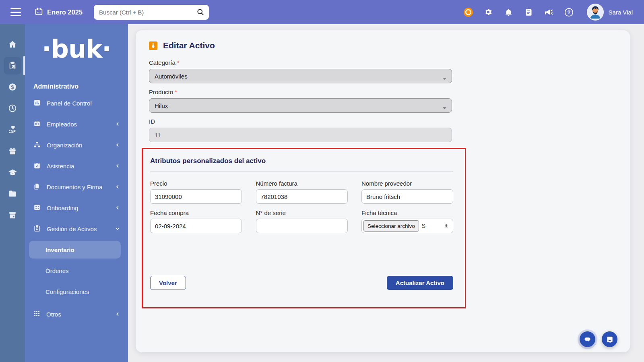 This screenshot has height=362, width=644. I want to click on search-icon, so click(200, 13).